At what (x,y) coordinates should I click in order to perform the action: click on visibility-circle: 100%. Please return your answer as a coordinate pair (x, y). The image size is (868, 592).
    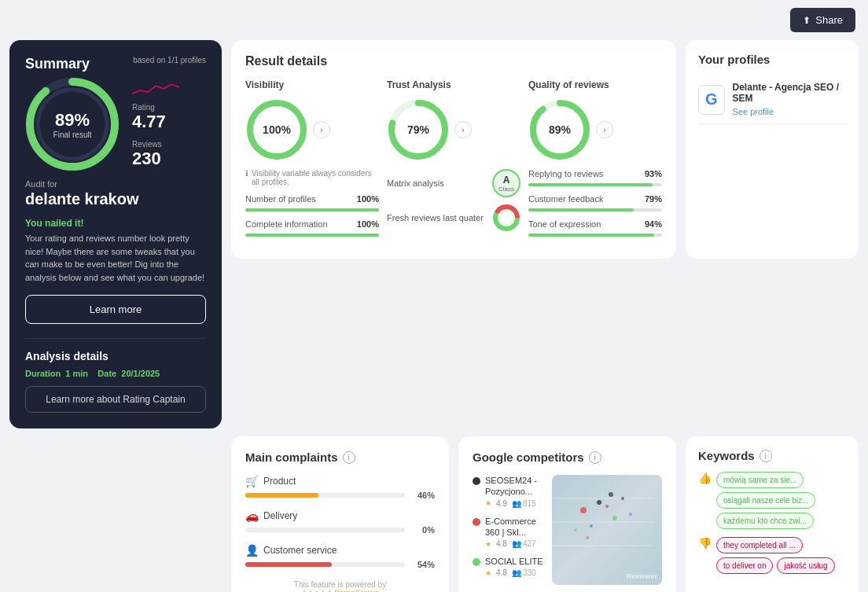
    Looking at the image, I should click on (277, 130).